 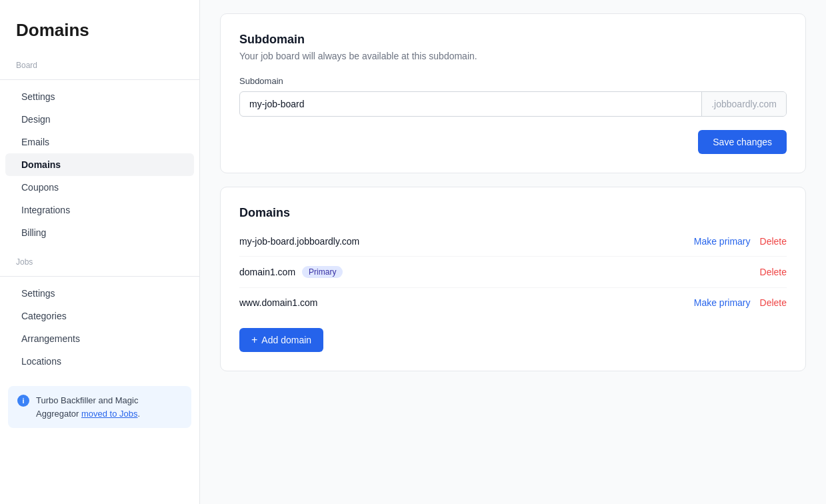 I want to click on table-row: my-job-board.jobboardly.com Make primary…, so click(x=513, y=241).